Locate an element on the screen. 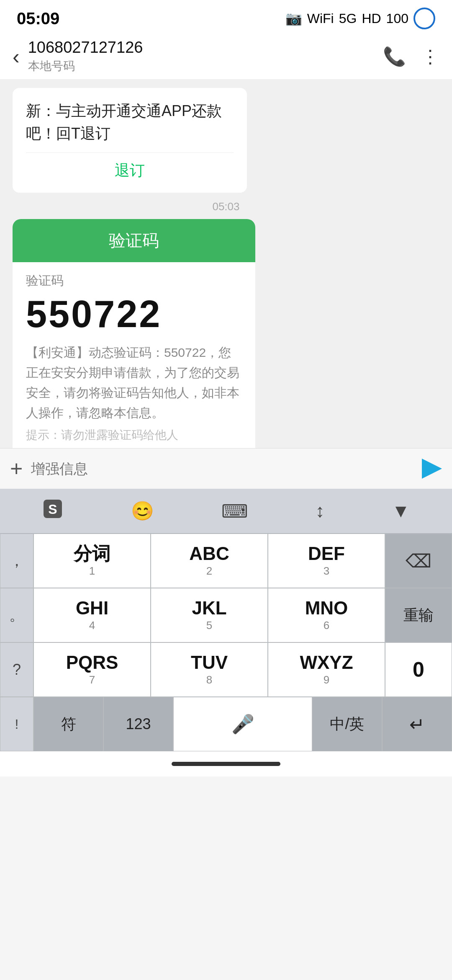 The height and width of the screenshot is (980, 452). key-pqrs: PQRS 7 is located at coordinates (92, 670).